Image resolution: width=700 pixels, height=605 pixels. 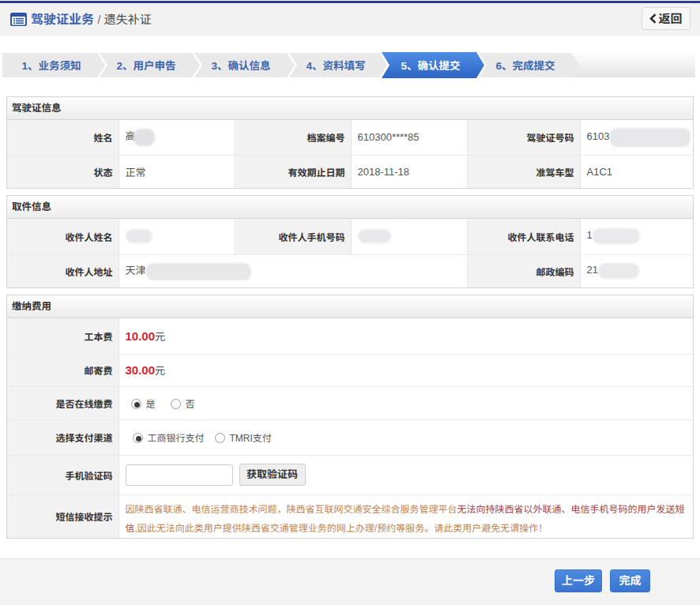 I want to click on svg-text: 2、用户申告, so click(x=145, y=66).